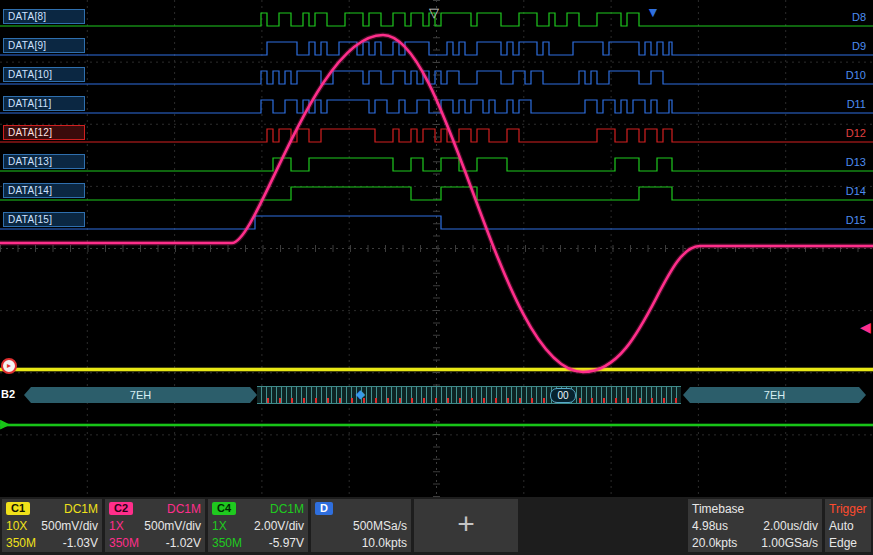  I want to click on digital-channel-label-d15: DATA[15], so click(44, 220).